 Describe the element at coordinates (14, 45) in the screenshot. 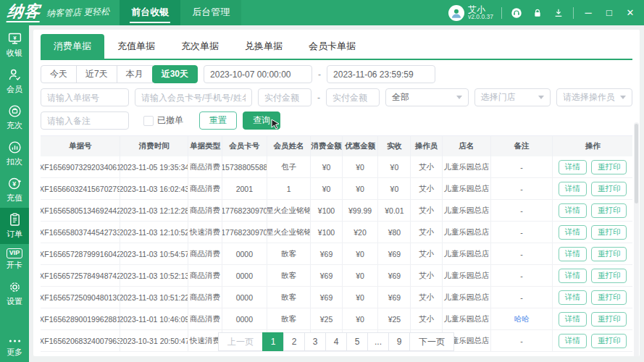

I see `sidebar-item-cashier: ¥ 收银` at that location.